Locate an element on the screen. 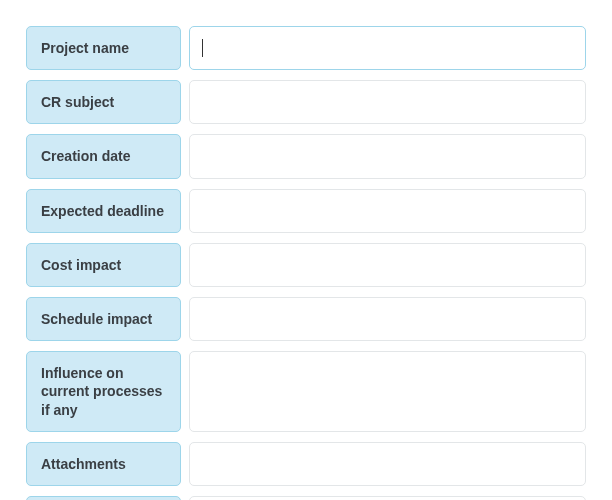 This screenshot has height=500, width=612. input-schedule-impact is located at coordinates (388, 319).